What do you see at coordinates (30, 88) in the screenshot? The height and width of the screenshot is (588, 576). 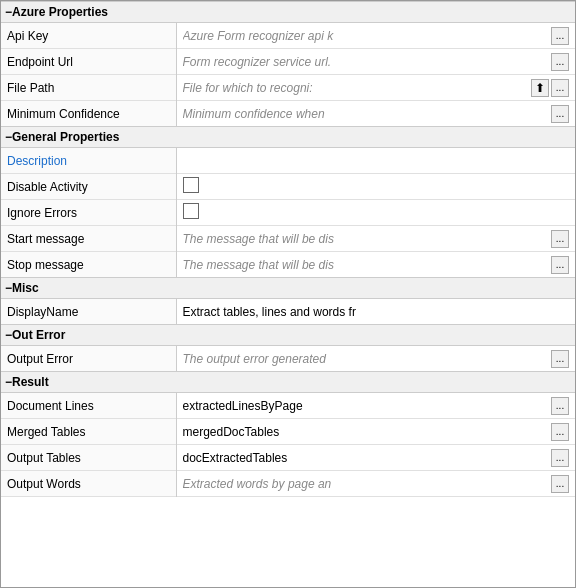 I see `prop-name-azure-2: File Path` at bounding box center [30, 88].